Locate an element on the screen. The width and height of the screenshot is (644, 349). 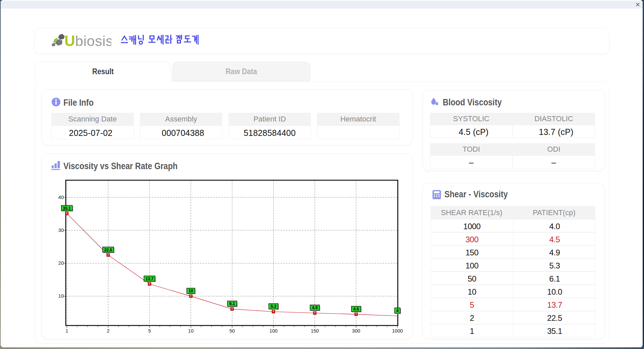
svg-text: 6.1 is located at coordinates (232, 304).